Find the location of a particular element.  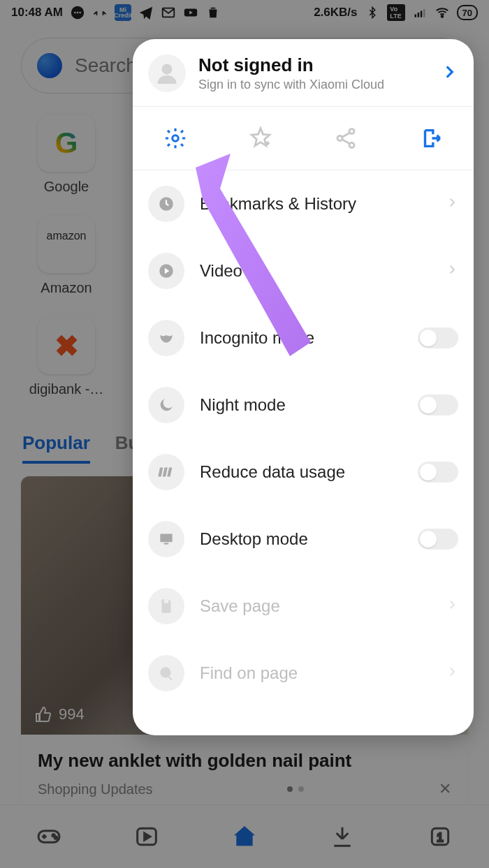

settings-button is located at coordinates (175, 138).